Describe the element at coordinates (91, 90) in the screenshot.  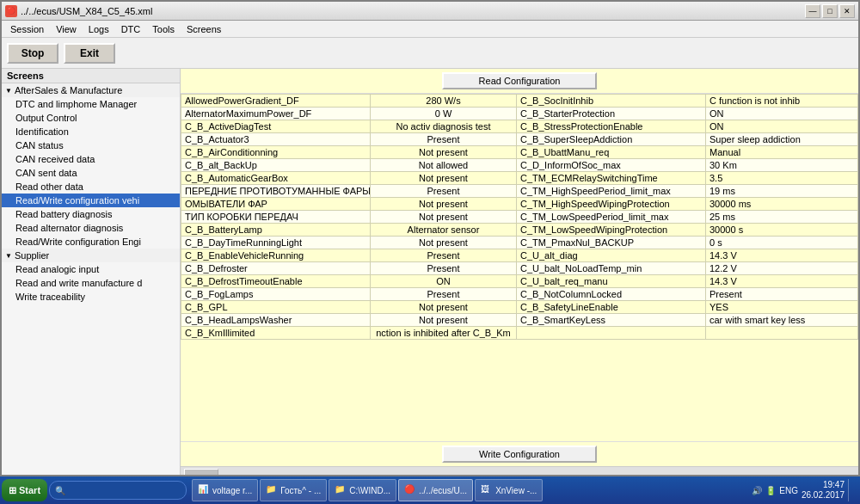
I see `sidebar-group-aftersales-header: ▼ AfterSales & Manufacture` at that location.